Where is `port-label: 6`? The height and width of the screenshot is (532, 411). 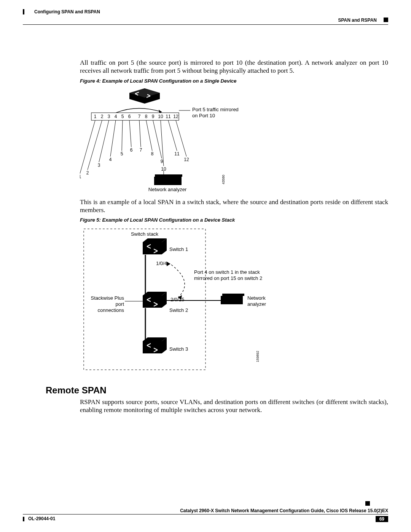
port-label: 6 is located at coordinates (129, 117).